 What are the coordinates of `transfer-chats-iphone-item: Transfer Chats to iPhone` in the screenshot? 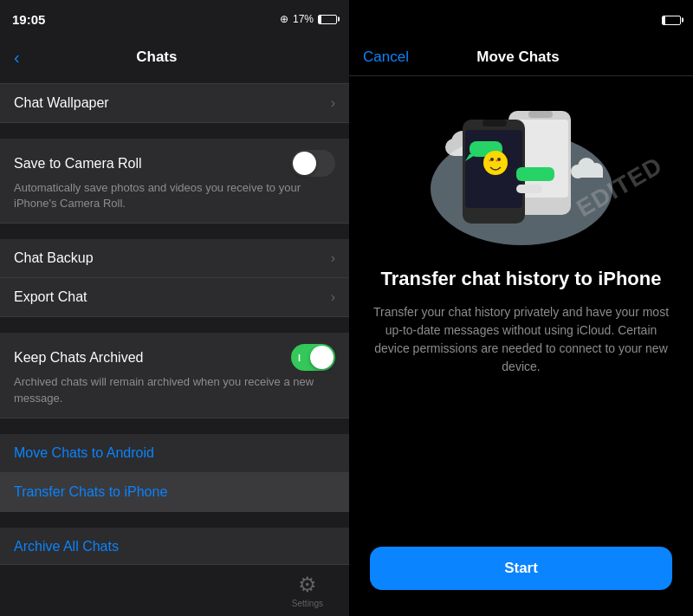 It's located at (175, 492).